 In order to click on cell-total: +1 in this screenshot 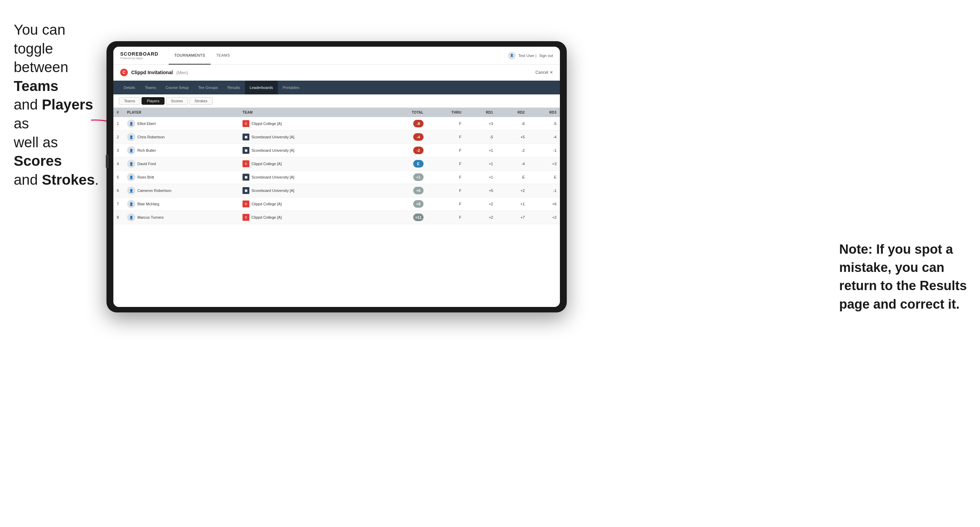, I will do `click(406, 177)`.